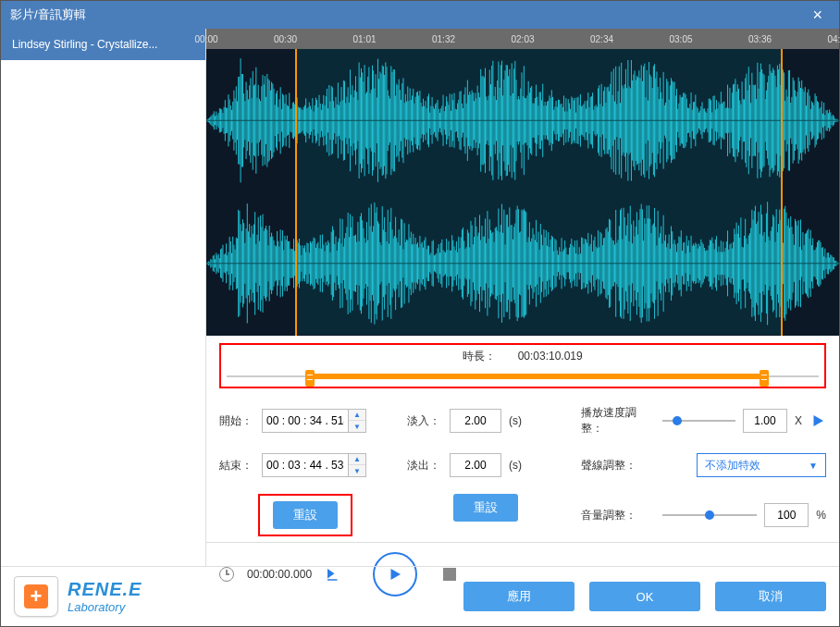 This screenshot has height=627, width=840. Describe the element at coordinates (703, 465) in the screenshot. I see `sound-effect-row: 聲線調整： 不添加特效 ▼` at that location.